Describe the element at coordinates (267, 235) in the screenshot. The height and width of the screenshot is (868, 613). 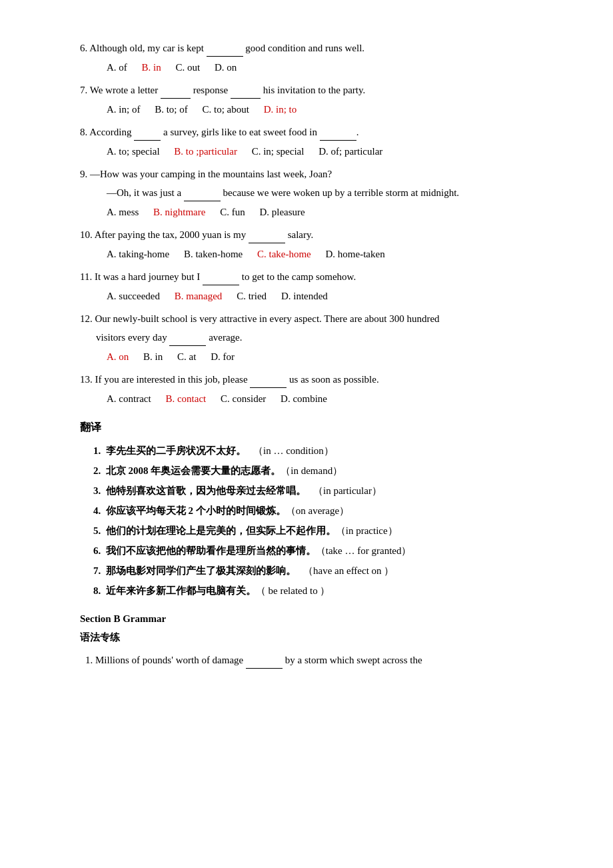
I see `q10-blank` at that location.